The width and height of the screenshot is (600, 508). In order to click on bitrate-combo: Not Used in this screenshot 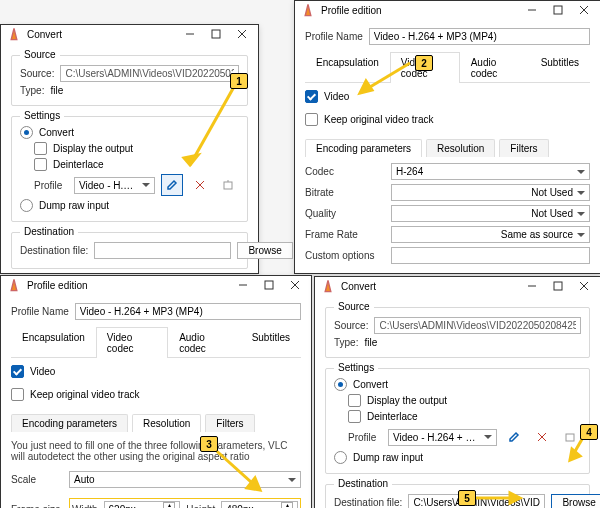, I will do `click(490, 192)`.